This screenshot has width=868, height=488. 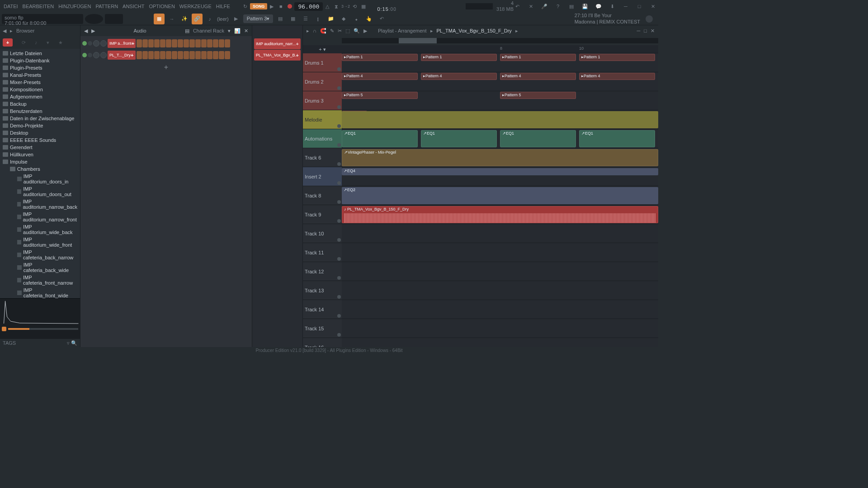 What do you see at coordinates (500, 215) in the screenshot?
I see `track-lane: ♪ PL_TMA_Vox_Bgv_B_150_F_Dry` at bounding box center [500, 215].